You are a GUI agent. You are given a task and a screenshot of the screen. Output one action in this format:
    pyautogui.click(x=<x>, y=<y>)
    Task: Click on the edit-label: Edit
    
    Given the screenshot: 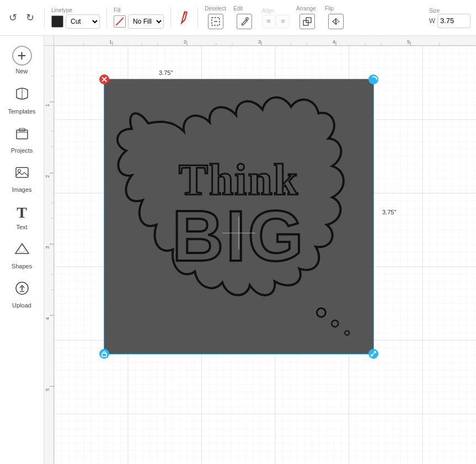 What is the action you would take?
    pyautogui.click(x=238, y=9)
    